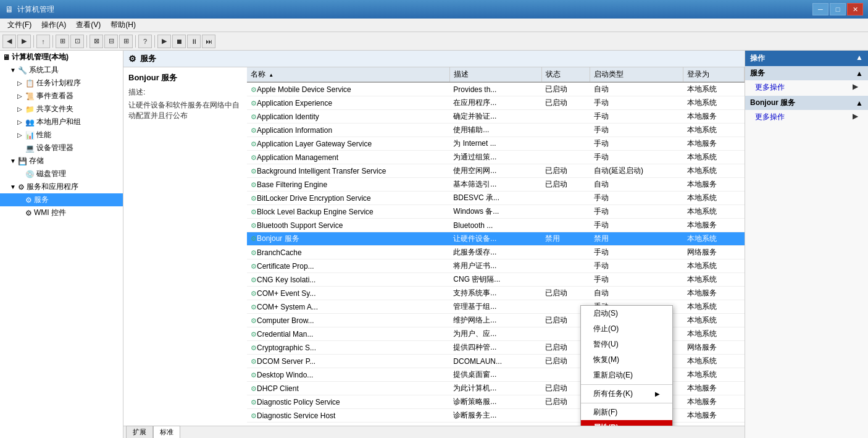  Describe the element at coordinates (9, 41) in the screenshot. I see `back-button: ◀` at that location.